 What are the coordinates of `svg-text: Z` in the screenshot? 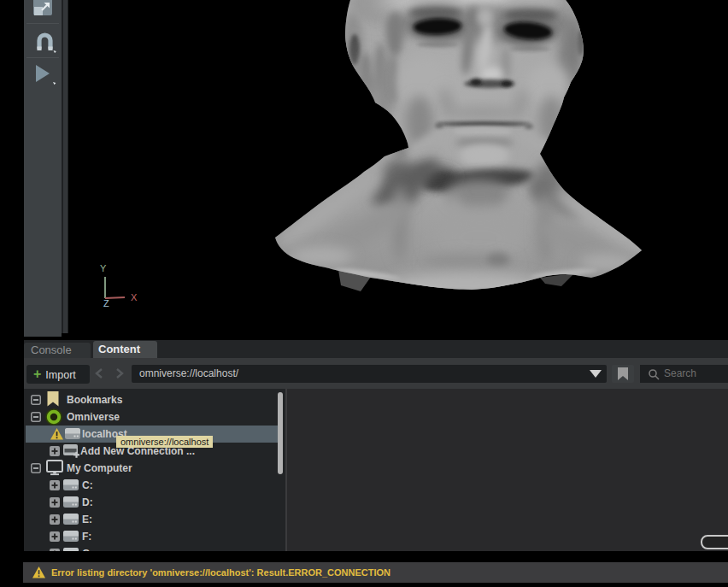 It's located at (106, 303).